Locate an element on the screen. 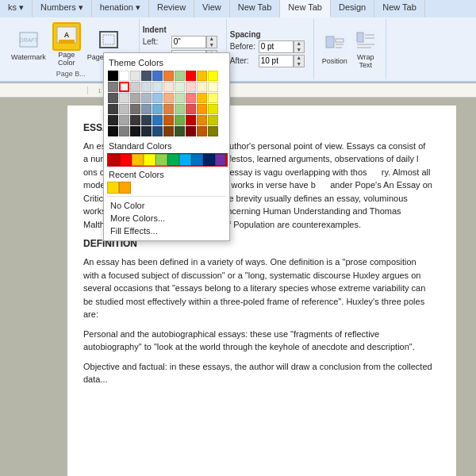 This screenshot has width=476, height=476. spacing-after-label: After: is located at coordinates (244, 60).